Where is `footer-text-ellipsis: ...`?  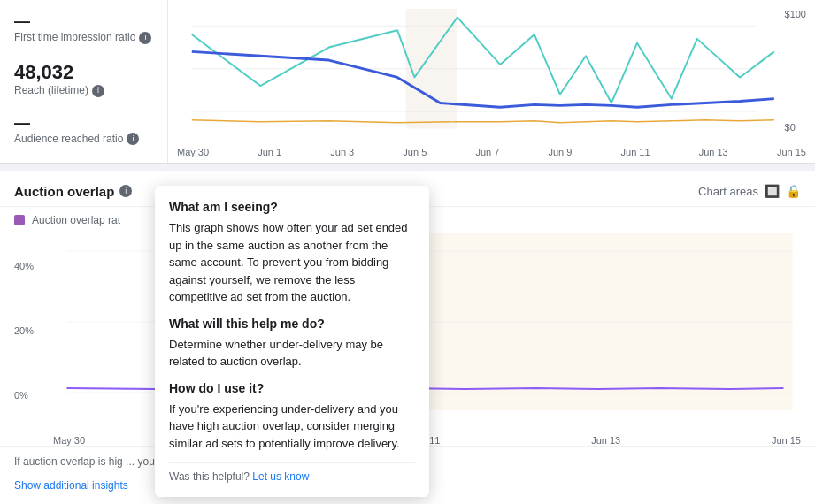
footer-text-ellipsis: ... is located at coordinates (130, 462).